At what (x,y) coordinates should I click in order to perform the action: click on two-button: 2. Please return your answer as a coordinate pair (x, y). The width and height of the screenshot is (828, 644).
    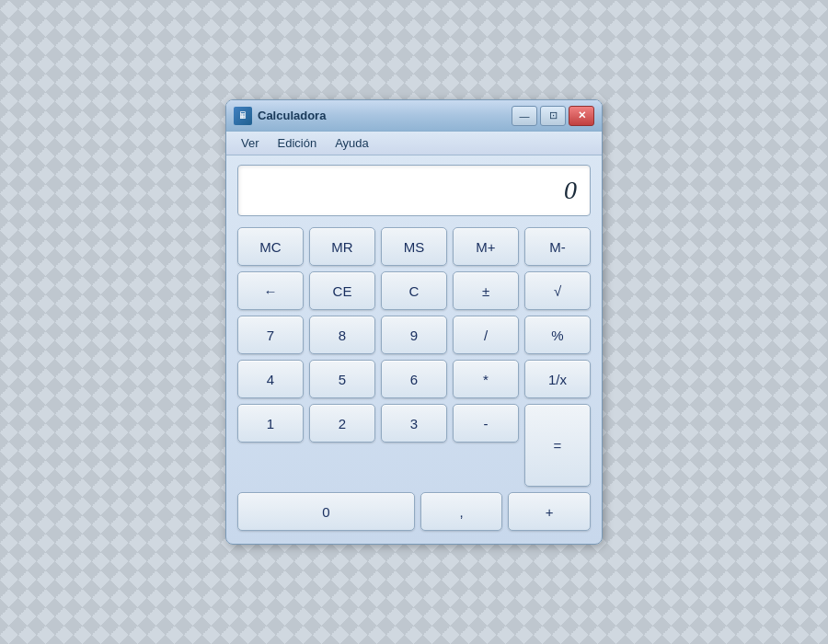
    Looking at the image, I should click on (342, 423).